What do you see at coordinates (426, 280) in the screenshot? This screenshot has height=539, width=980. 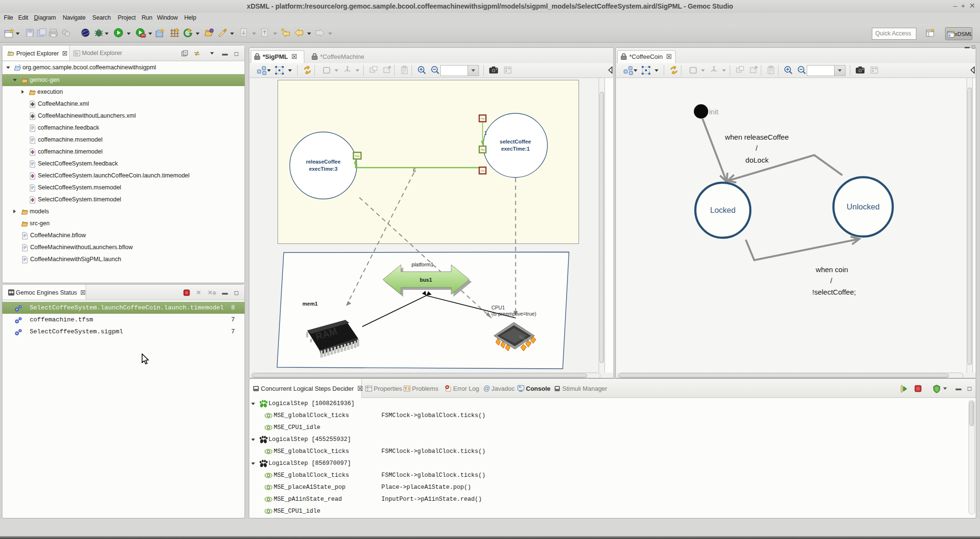 I see `svg-text: bus1` at bounding box center [426, 280].